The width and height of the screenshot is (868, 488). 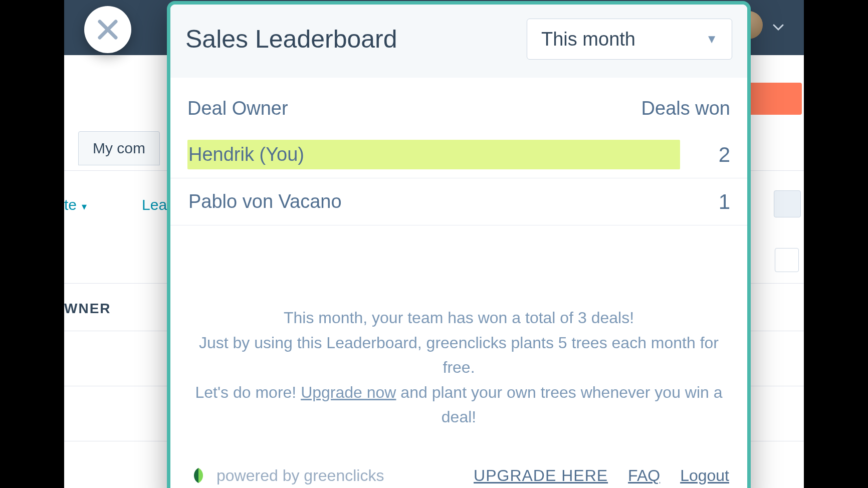 What do you see at coordinates (787, 260) in the screenshot?
I see `background-search-box` at bounding box center [787, 260].